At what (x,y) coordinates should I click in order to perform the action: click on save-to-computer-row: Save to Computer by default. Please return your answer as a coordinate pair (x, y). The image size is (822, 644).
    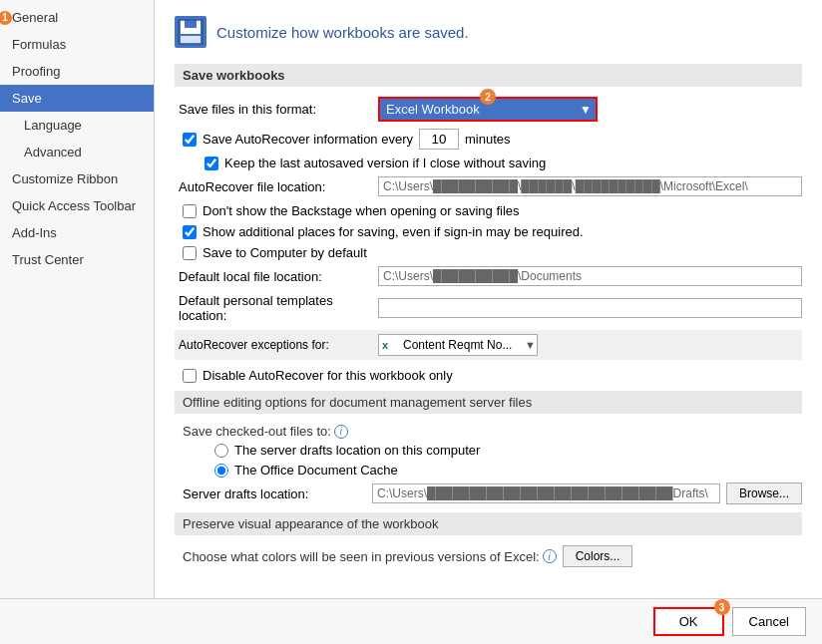
    Looking at the image, I should click on (489, 253).